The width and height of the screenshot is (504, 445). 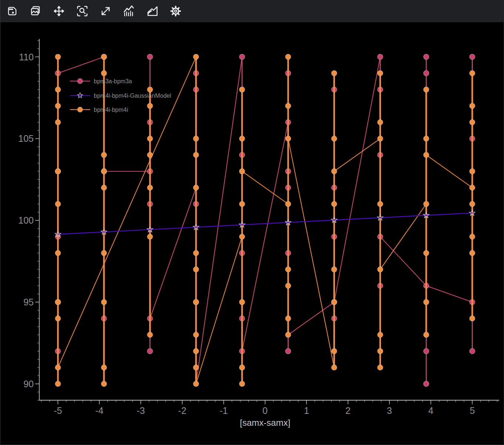 What do you see at coordinates (26, 57) in the screenshot?
I see `y-tick-label: 110` at bounding box center [26, 57].